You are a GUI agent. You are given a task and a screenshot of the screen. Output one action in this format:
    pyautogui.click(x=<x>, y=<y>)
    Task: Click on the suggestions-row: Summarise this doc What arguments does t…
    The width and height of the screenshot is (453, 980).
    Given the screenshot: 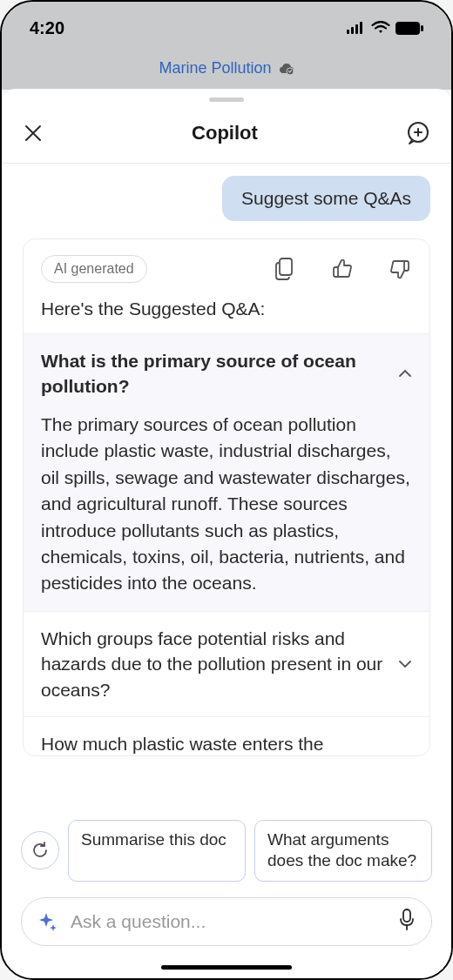 What is the action you would take?
    pyautogui.click(x=226, y=851)
    